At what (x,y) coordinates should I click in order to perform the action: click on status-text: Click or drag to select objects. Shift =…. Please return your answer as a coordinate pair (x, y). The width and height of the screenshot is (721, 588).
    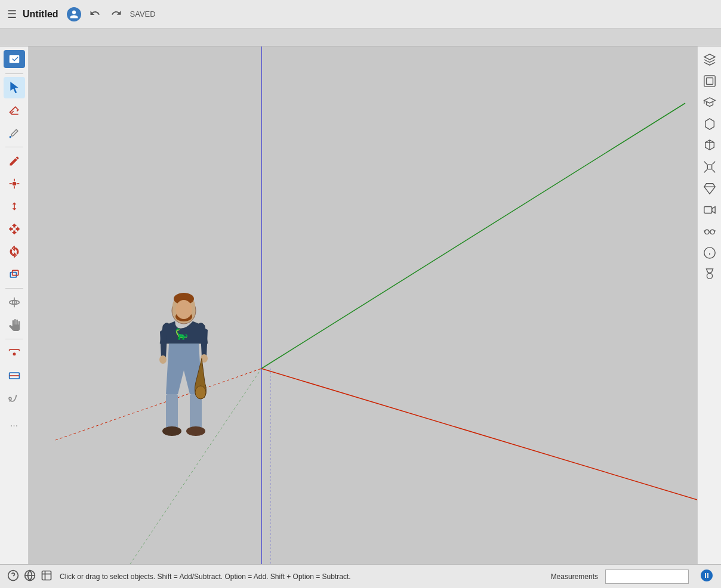
    Looking at the image, I should click on (302, 577).